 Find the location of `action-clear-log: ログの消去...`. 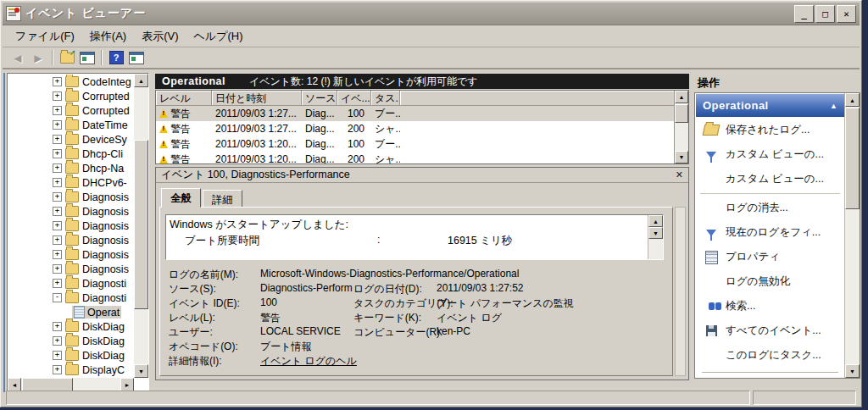

action-clear-log: ログの消去... is located at coordinates (770, 208).